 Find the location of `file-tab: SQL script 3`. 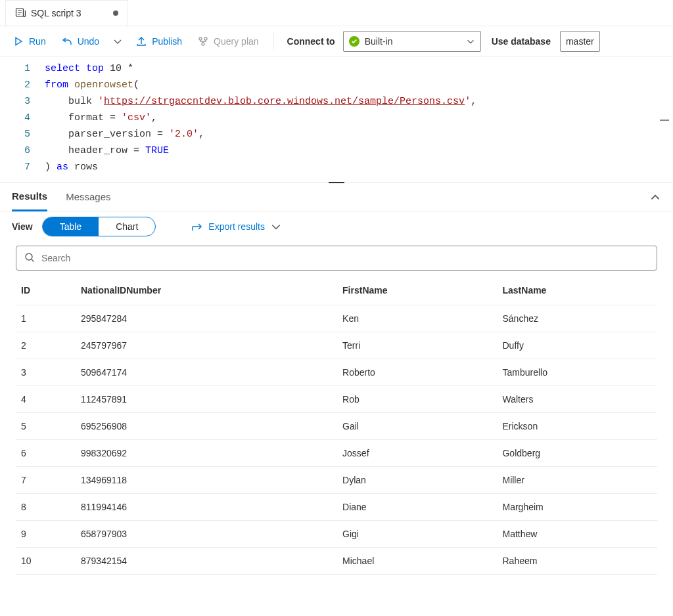

file-tab: SQL script 3 is located at coordinates (67, 13).